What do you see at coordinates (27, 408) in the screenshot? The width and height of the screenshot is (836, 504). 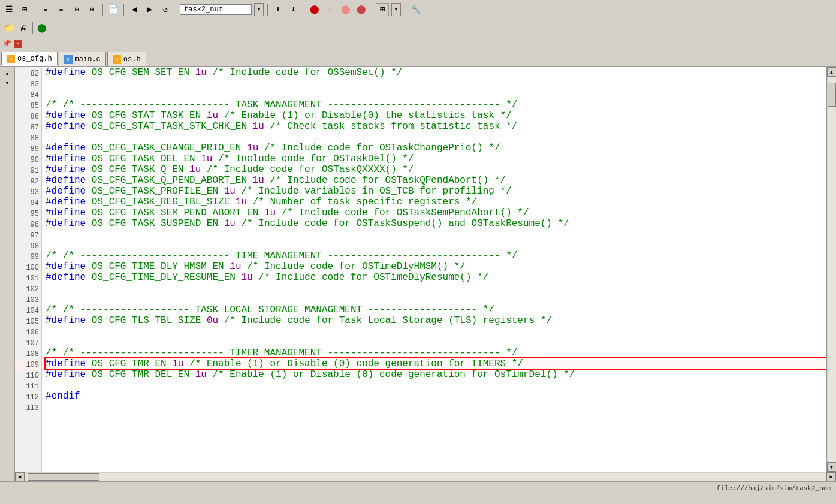 I see `ln-113: 113` at bounding box center [27, 408].